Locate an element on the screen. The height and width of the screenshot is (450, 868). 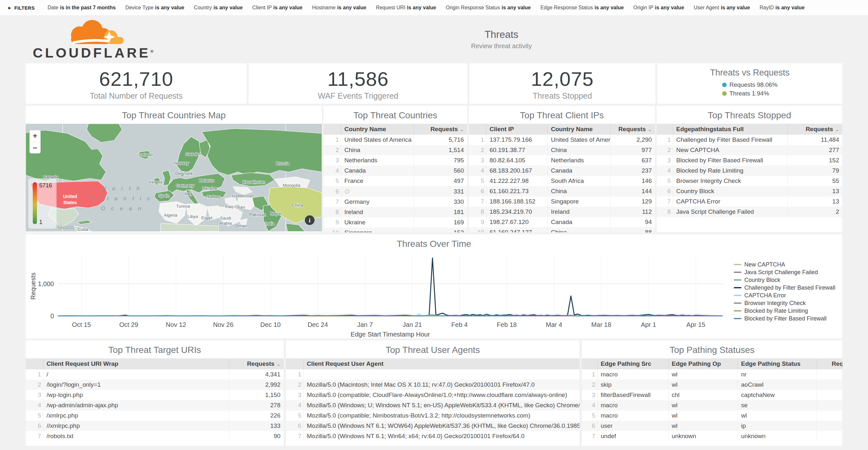
world-choropleth-map: CanadaUnitedStatesMexicoCubaIcelandSwede… is located at coordinates (174, 178).